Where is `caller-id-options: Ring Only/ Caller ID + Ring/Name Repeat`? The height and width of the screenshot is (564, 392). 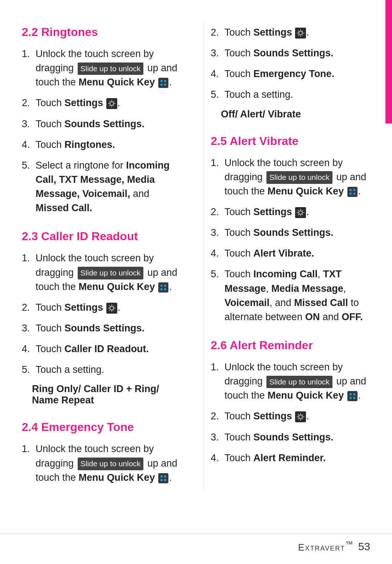 caller-id-options: Ring Only/ Caller ID + Ring/Name Repeat is located at coordinates (107, 395).